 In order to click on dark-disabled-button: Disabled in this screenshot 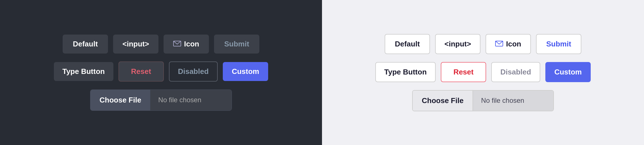, I will do `click(193, 71)`.